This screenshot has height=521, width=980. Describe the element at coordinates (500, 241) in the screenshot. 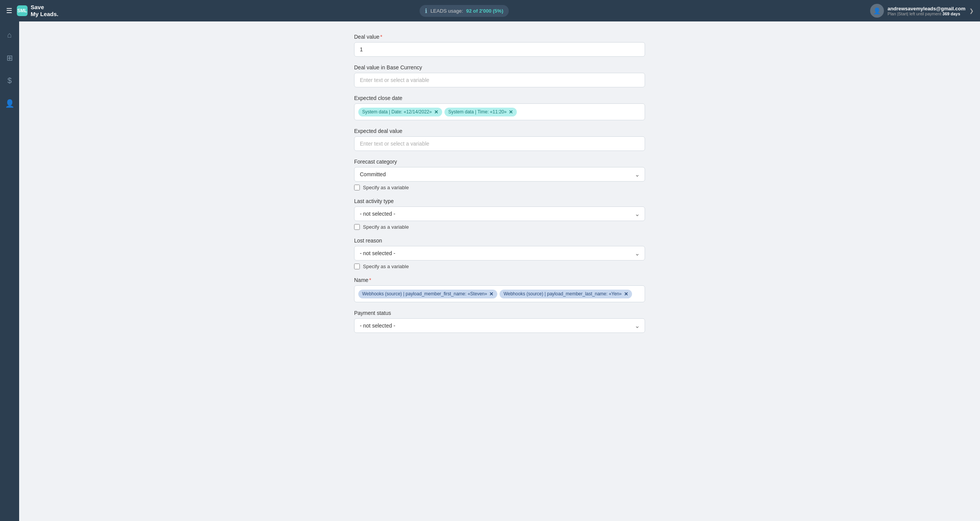

I see `lost-reason-label: Lost reason` at that location.